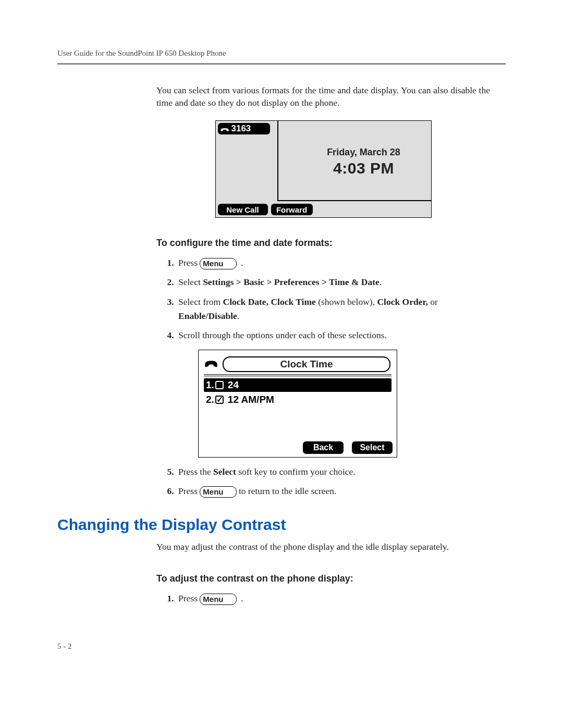 Image resolution: width=563 pixels, height=728 pixels. I want to click on date-display: Friday, March 28, so click(364, 152).